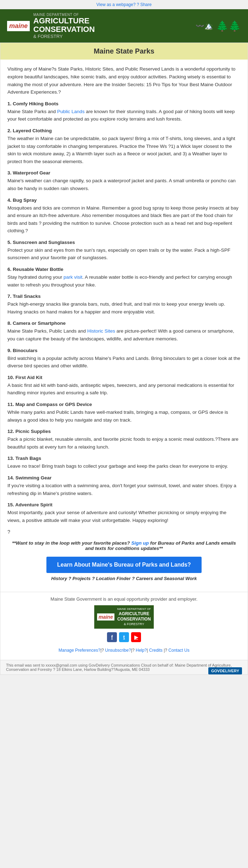  What do you see at coordinates (124, 251) in the screenshot?
I see `tip-item-5: 5. Sunscreen and Sunglasses Protect your…` at bounding box center [124, 251].